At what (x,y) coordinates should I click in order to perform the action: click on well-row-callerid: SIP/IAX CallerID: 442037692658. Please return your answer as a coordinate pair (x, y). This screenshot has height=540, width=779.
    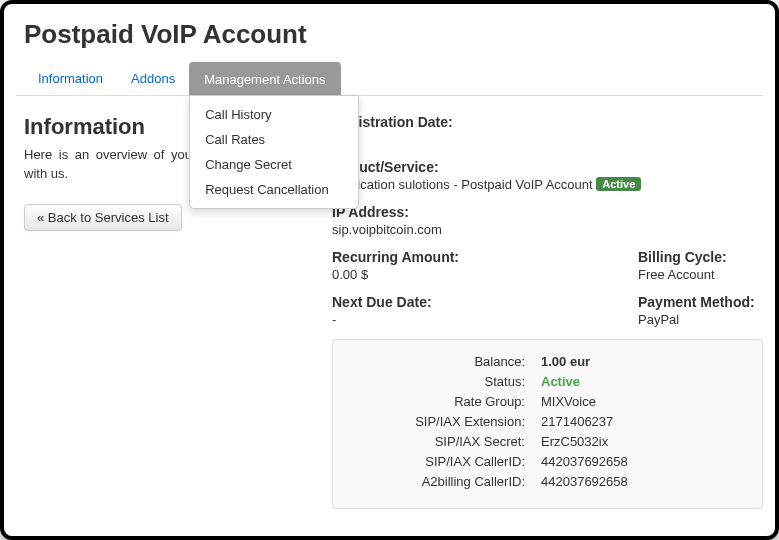
    Looking at the image, I should click on (548, 462).